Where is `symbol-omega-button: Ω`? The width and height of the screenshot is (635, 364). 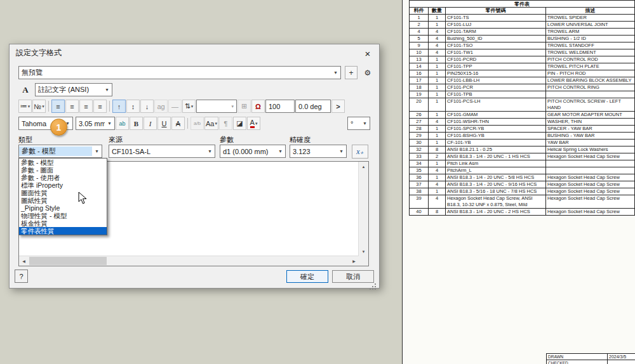
symbol-omega-button: Ω is located at coordinates (258, 107).